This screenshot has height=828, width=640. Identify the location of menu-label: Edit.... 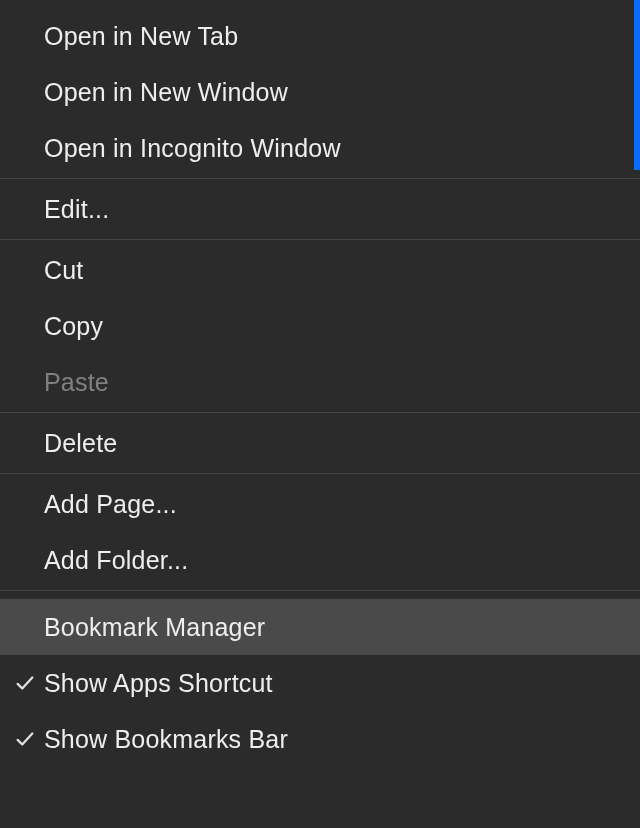
(76, 210).